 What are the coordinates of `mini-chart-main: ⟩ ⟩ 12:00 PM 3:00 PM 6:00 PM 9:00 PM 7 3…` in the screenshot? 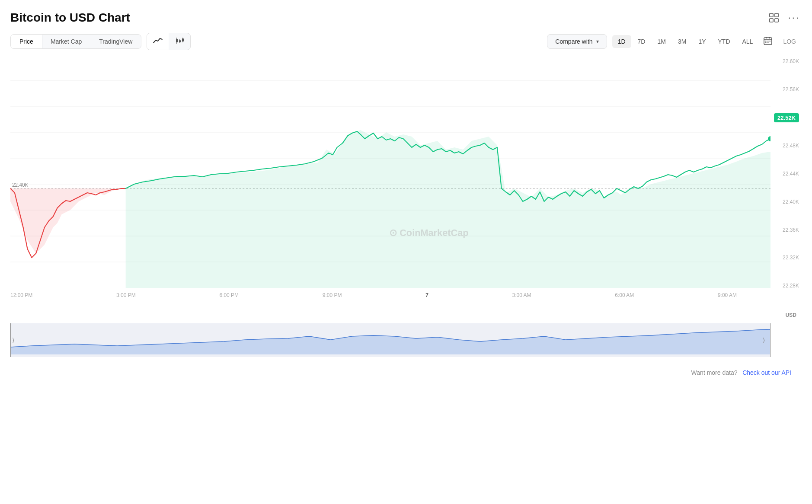 It's located at (390, 342).